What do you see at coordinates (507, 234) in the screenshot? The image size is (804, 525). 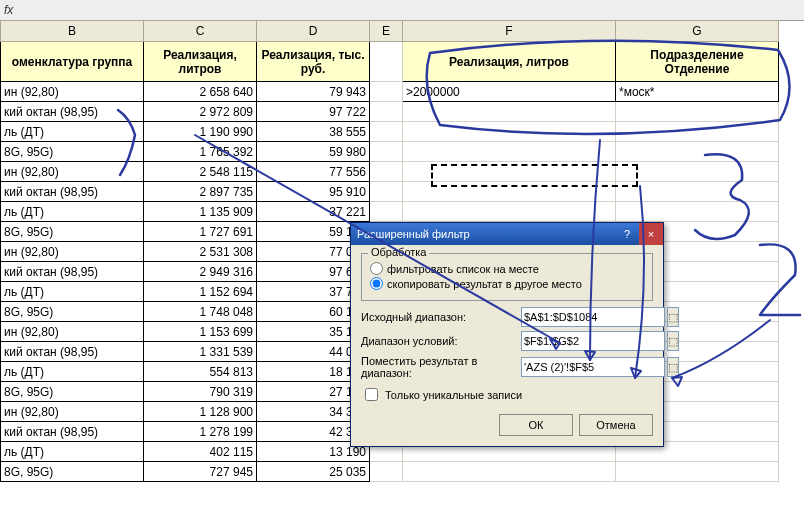 I see `dialog-titlebar: Расширенный фильтр ? ×` at bounding box center [507, 234].